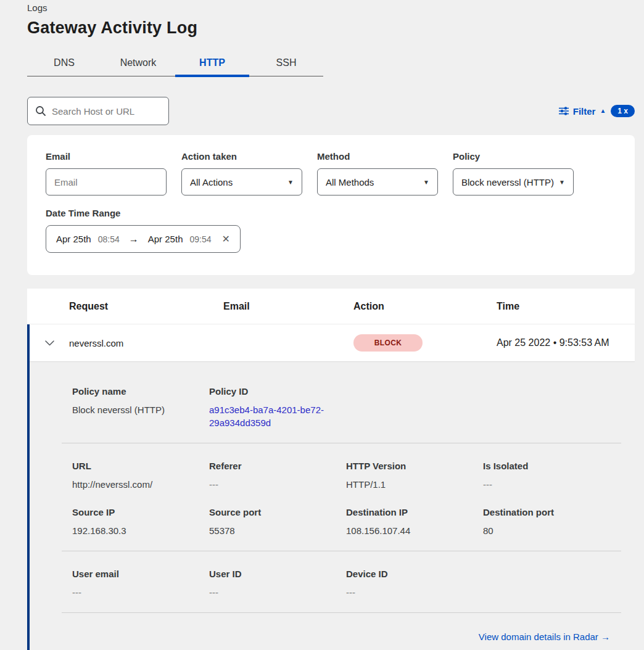  I want to click on details-footer: View domain details in Radar →, so click(342, 631).